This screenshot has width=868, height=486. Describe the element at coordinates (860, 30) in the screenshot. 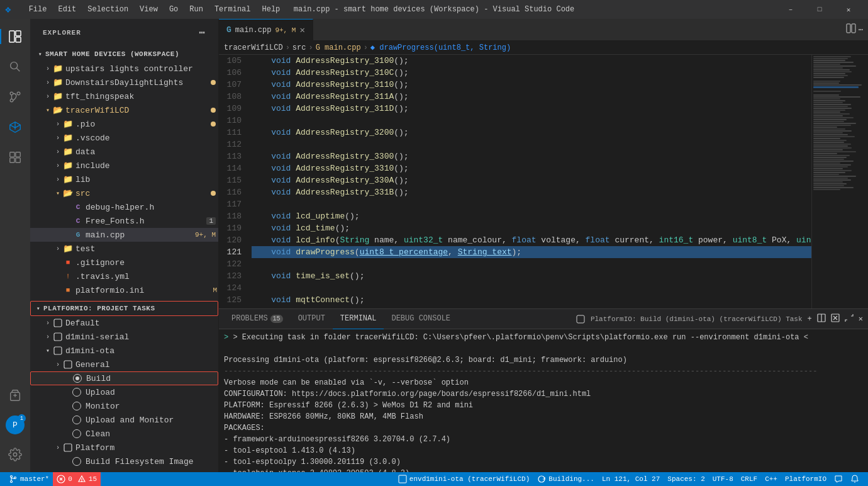

I see `more-actions-button: ⋯` at that location.